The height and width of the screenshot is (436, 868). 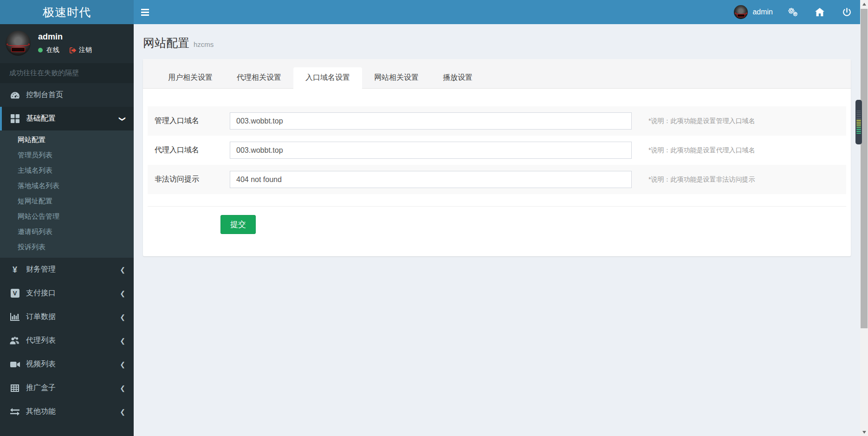 What do you see at coordinates (77, 95) in the screenshot?
I see `sidebar-item-label: 控制台首页` at bounding box center [77, 95].